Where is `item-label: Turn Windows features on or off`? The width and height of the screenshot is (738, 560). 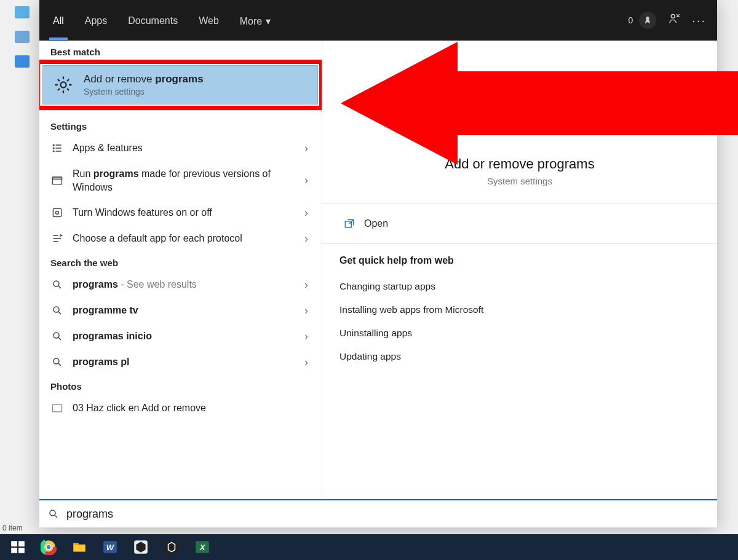
item-label: Turn Windows features on or off is located at coordinates (183, 213).